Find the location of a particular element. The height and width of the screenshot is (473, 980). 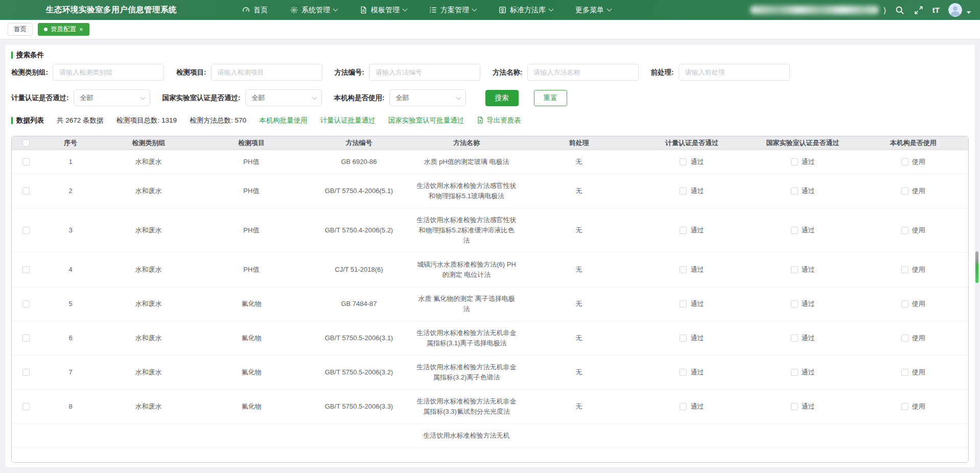

org-use-select: 全部 is located at coordinates (428, 98).